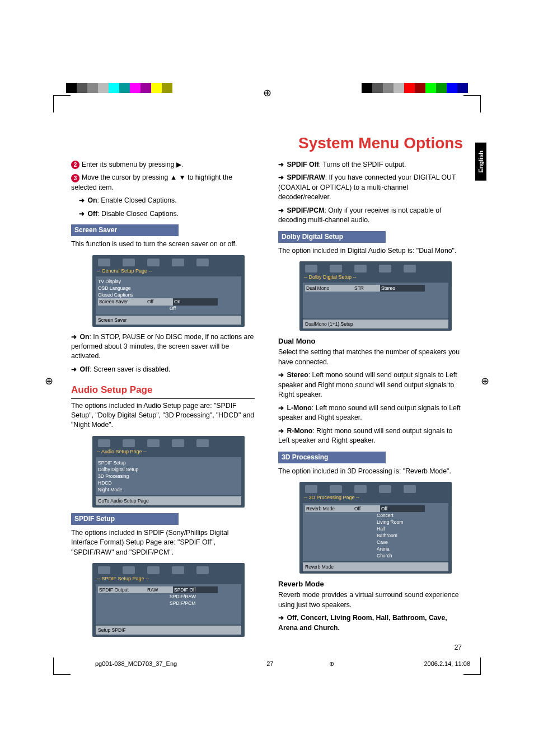  I want to click on osd-option: Concert, so click(376, 515).